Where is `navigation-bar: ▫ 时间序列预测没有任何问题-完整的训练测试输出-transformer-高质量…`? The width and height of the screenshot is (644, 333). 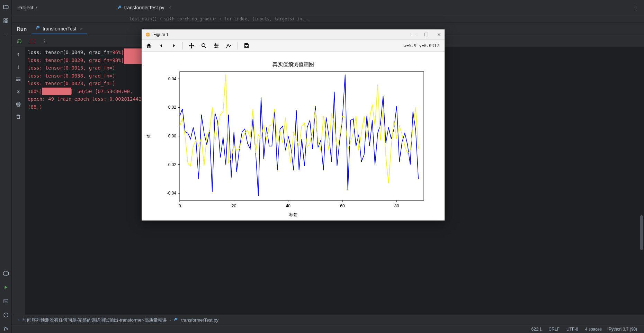
navigation-bar: ▫ 时间序列预测没有任何问题-完整的训练测试输出-transformer-高质量… is located at coordinates (328, 320).